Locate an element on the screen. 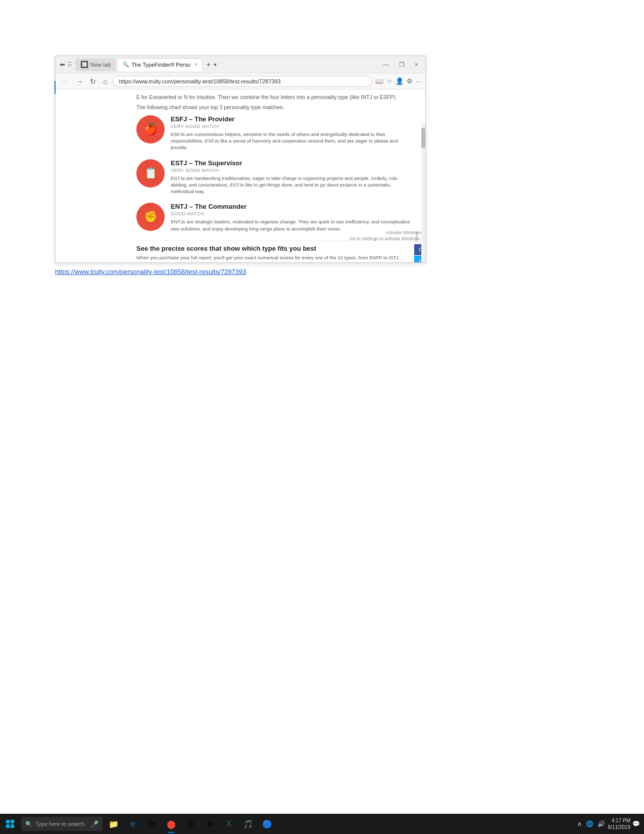 The height and width of the screenshot is (834, 644). taskbar-app-excel: X is located at coordinates (229, 824).